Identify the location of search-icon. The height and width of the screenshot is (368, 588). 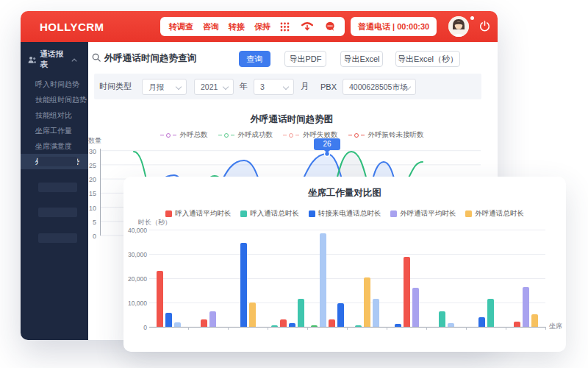
(96, 57).